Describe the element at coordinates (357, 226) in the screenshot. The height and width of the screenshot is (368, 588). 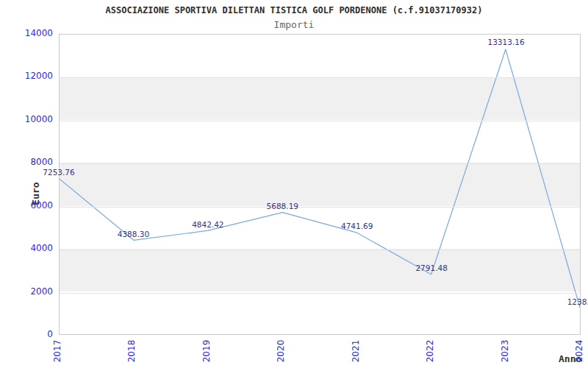
I see `data-label: 4741.69` at that location.